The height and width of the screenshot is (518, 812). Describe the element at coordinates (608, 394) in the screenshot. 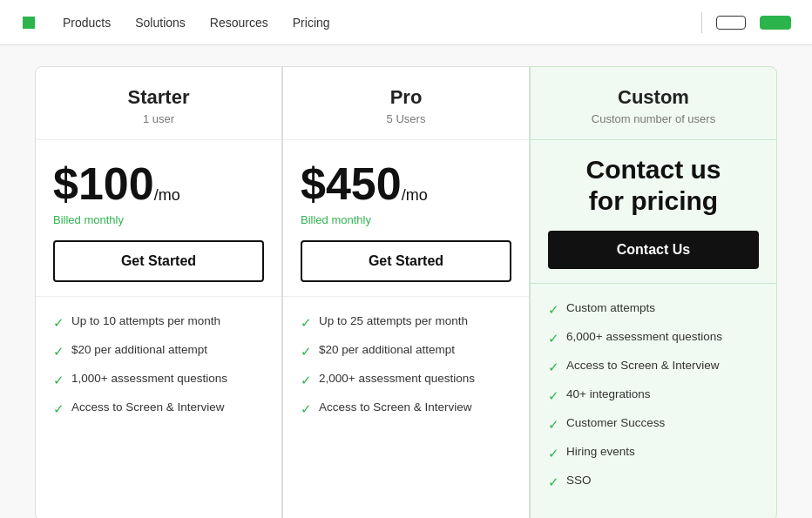

I see `feature-text: 40+ integrations` at that location.